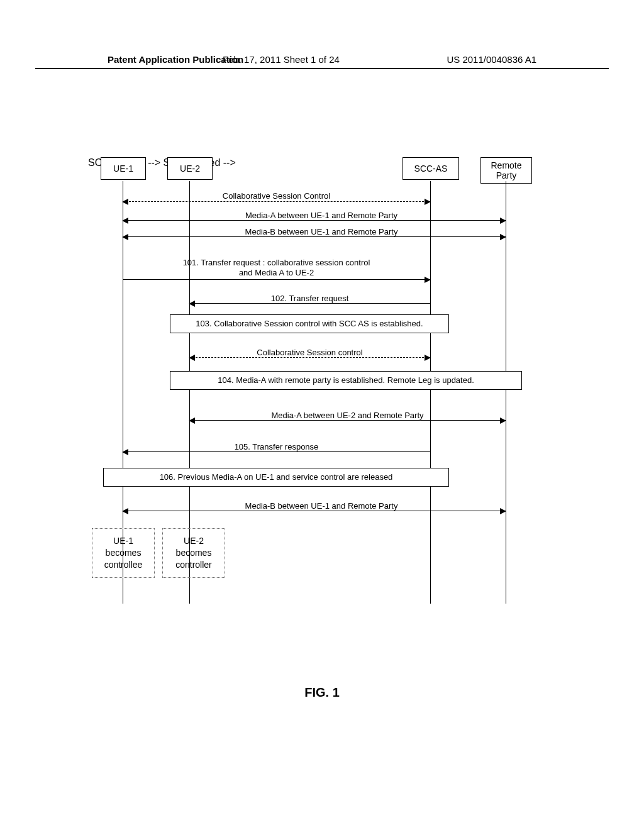 Image resolution: width=644 pixels, height=830 pixels. What do you see at coordinates (123, 553) in the screenshot?
I see `endnote-ue1-controllee: UE-1 becomes controllee` at bounding box center [123, 553].